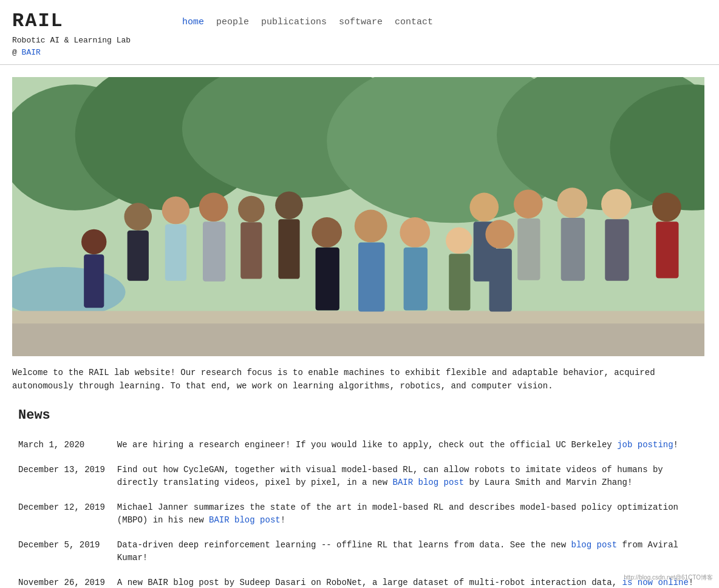  What do you see at coordinates (358, 380) in the screenshot?
I see `welcome-text: Welcome to the RAIL lab website! Our res…` at bounding box center [358, 380].